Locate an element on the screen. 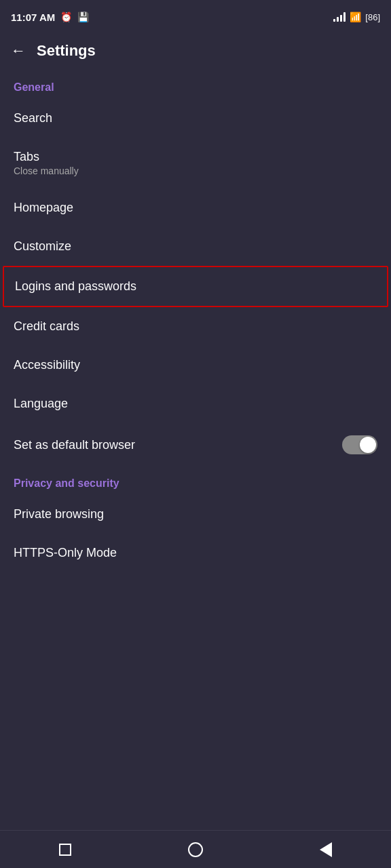 The width and height of the screenshot is (391, 868). general-section-header: General is located at coordinates (196, 85).